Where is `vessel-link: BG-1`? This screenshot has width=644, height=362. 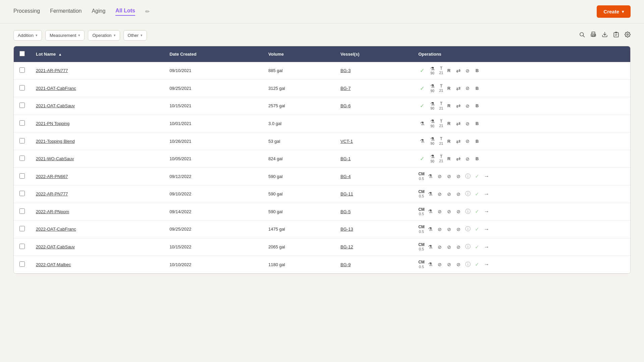 vessel-link: BG-1 is located at coordinates (345, 159).